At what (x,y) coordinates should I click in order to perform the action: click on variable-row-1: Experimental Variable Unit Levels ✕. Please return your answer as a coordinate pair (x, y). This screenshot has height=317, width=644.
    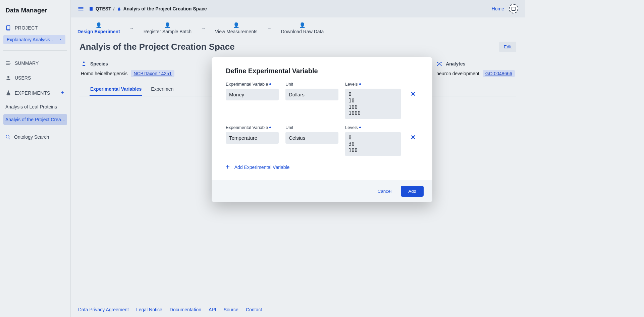
    Looking at the image, I should click on (322, 141).